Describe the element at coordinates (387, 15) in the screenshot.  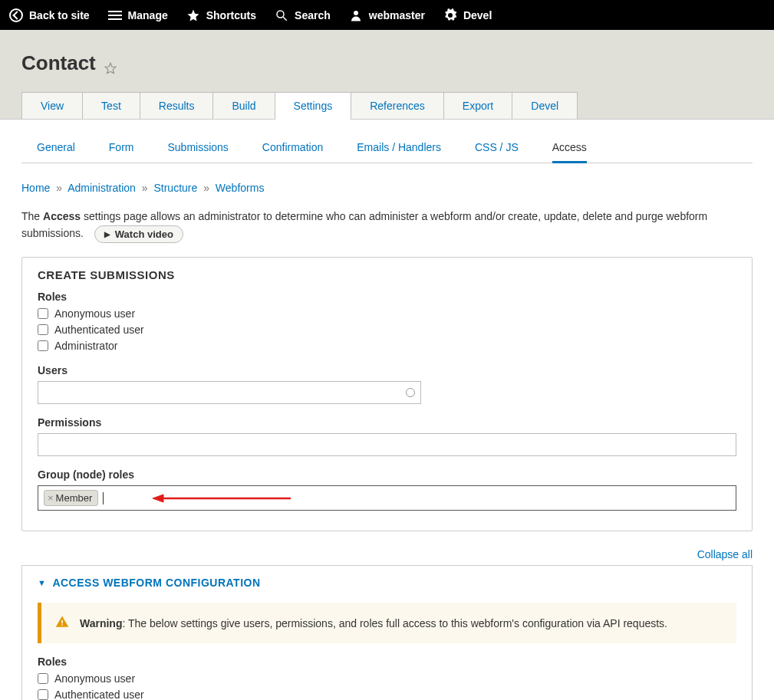
I see `admin-toolbar: Back to site Manage Shortcuts Search web…` at that location.